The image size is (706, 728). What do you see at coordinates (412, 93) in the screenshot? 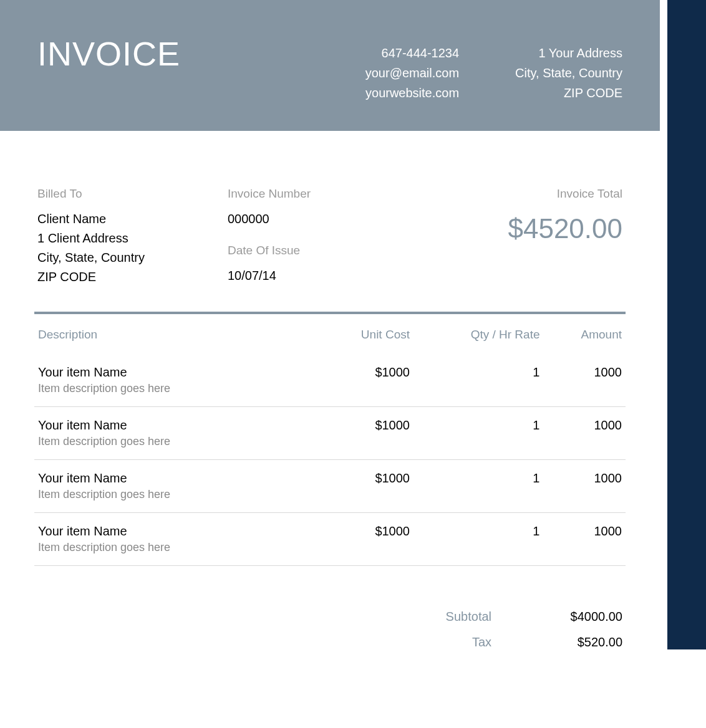
I see `header-website: yourwebsite.com` at bounding box center [412, 93].